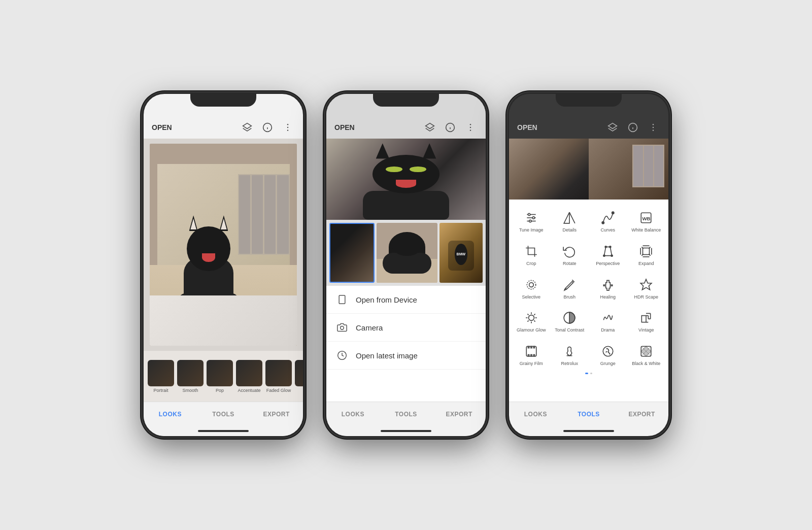 The width and height of the screenshot is (812, 530). I want to click on phone-2: OPEN, so click(406, 265).